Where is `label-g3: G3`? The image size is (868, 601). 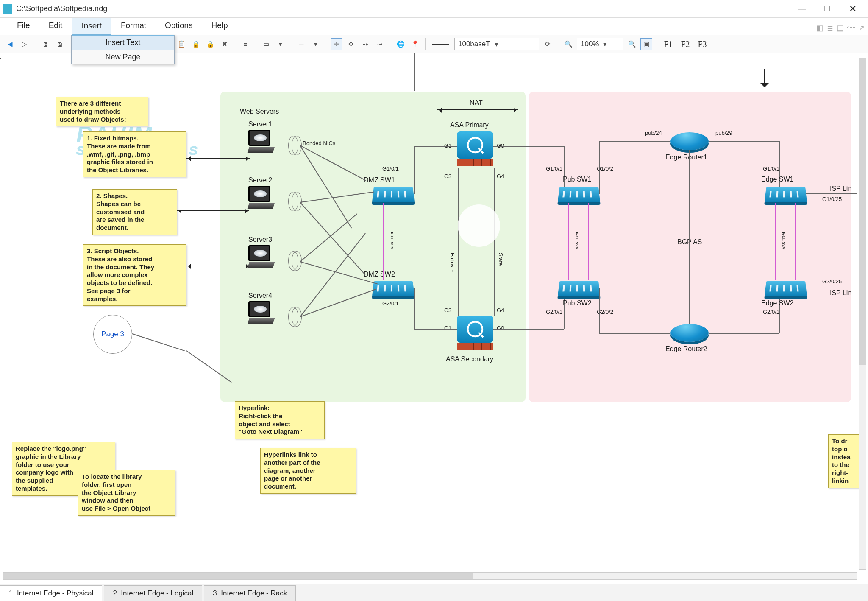 label-g3: G3 is located at coordinates (448, 176).